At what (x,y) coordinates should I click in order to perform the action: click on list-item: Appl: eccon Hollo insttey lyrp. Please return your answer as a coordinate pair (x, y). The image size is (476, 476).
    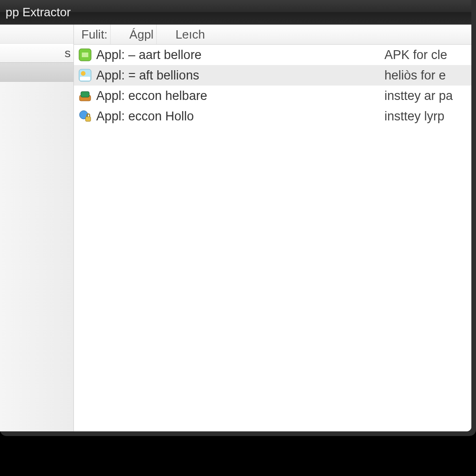
    Looking at the image, I should click on (272, 116).